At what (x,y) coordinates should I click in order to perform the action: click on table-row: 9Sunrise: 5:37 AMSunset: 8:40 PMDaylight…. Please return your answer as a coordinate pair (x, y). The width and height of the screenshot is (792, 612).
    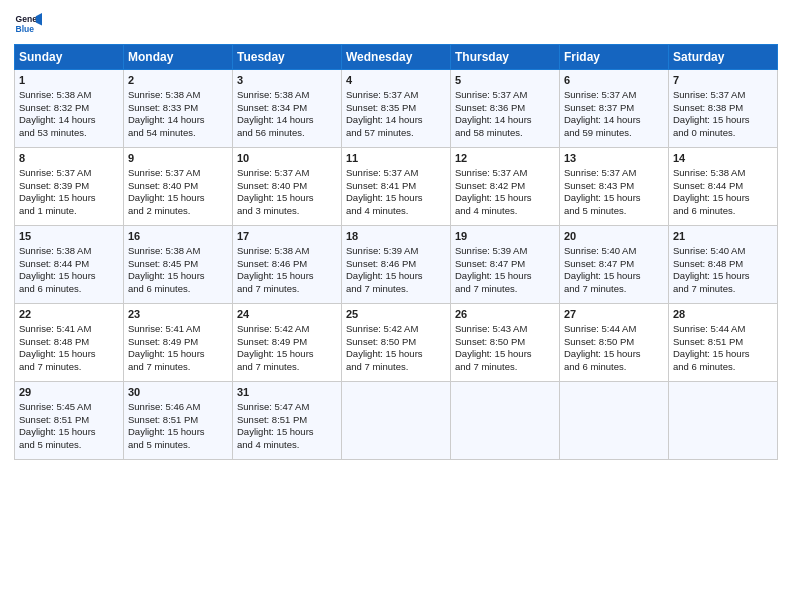
    Looking at the image, I should click on (178, 187).